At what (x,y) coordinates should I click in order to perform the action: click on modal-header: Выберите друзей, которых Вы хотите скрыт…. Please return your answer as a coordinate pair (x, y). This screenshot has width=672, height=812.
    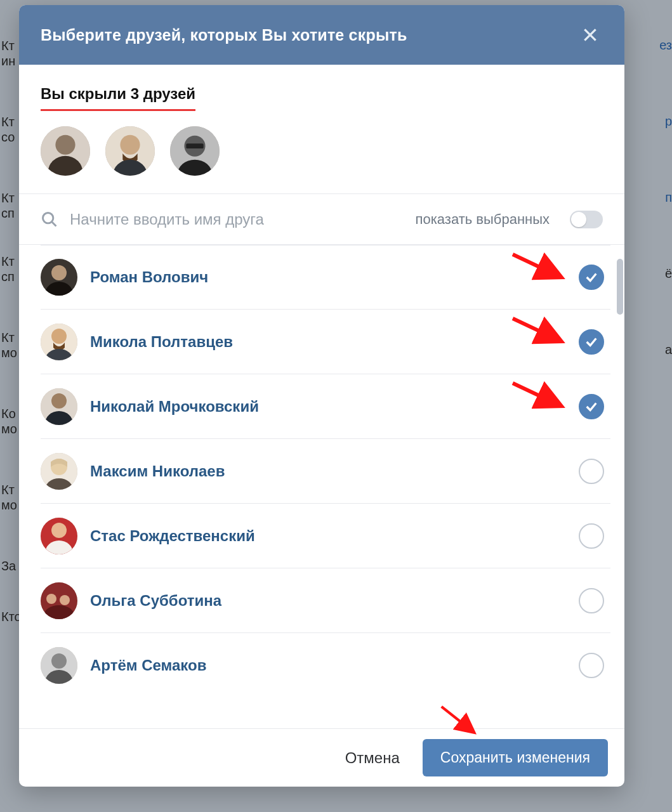
    Looking at the image, I should click on (322, 35).